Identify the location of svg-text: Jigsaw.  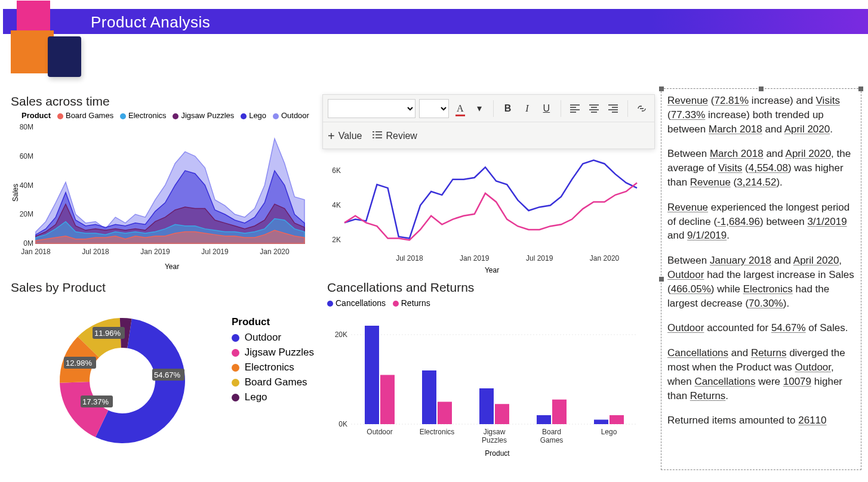
(494, 432).